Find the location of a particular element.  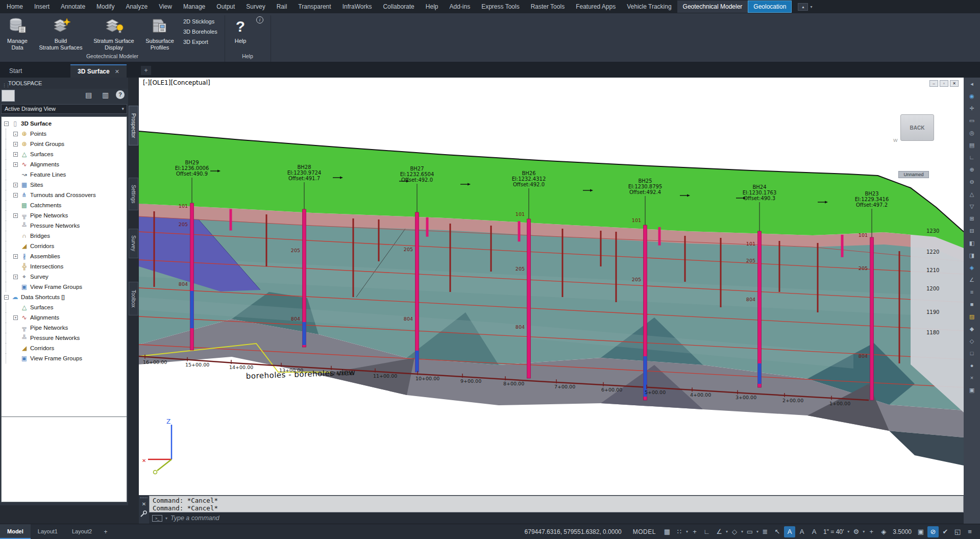

command-input: >_ ▾ Type a command is located at coordinates (556, 518).